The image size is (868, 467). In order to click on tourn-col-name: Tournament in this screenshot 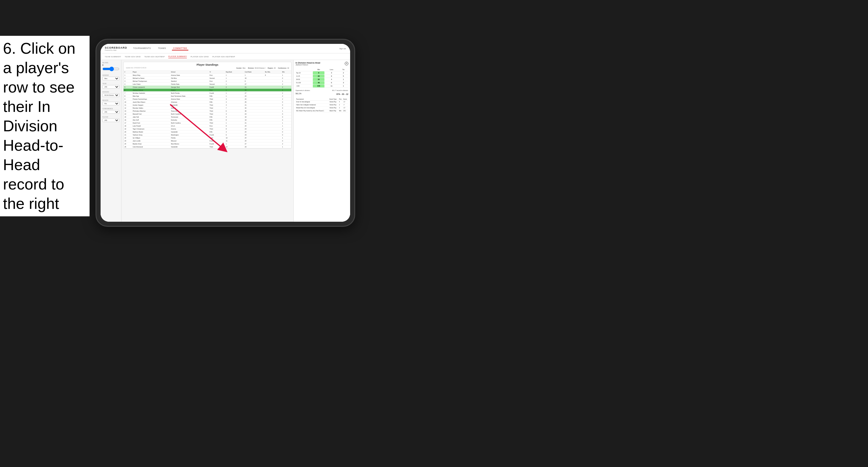, I will do `click(312, 99)`.